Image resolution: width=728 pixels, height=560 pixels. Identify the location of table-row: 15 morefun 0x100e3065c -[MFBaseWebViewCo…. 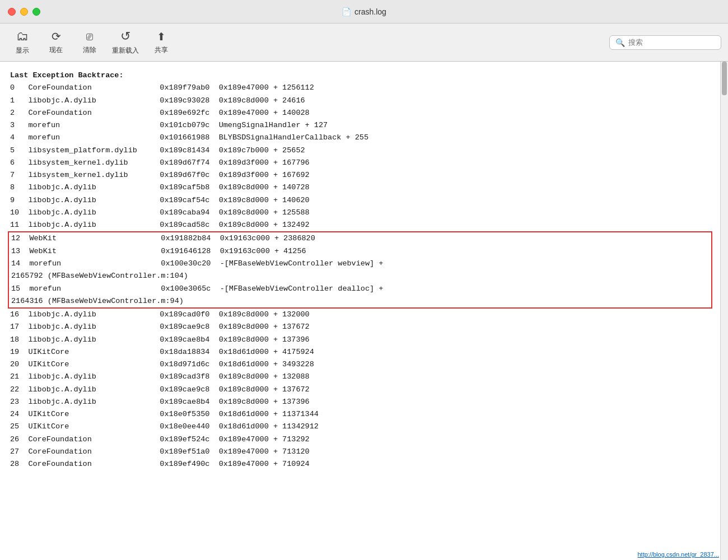
(360, 296).